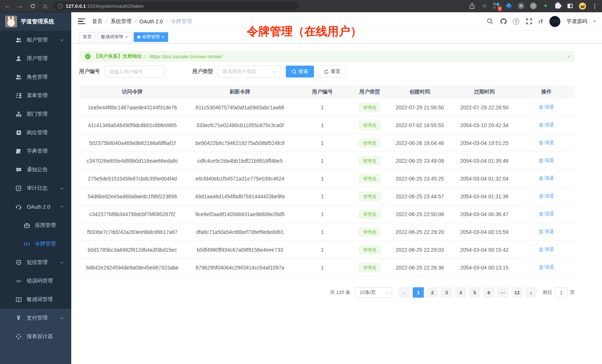 Image resolution: width=602 pixels, height=364 pixels. I want to click on search-icon, so click(490, 21).